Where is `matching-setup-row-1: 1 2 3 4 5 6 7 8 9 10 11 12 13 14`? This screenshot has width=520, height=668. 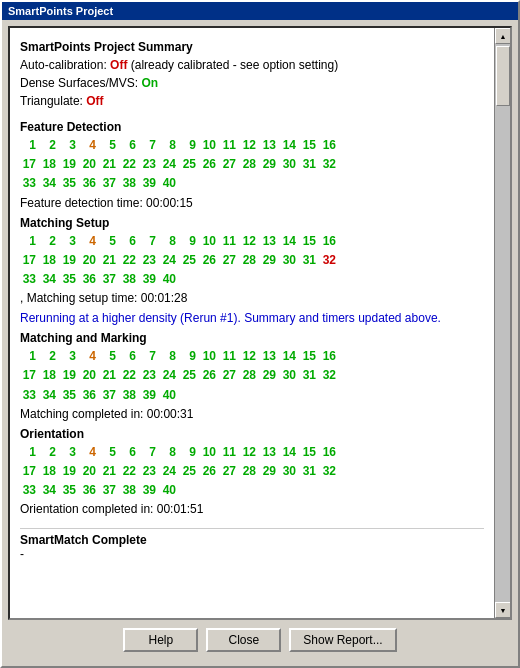
matching-setup-row-1: 1 2 3 4 5 6 7 8 9 10 11 12 13 14 is located at coordinates (252, 242).